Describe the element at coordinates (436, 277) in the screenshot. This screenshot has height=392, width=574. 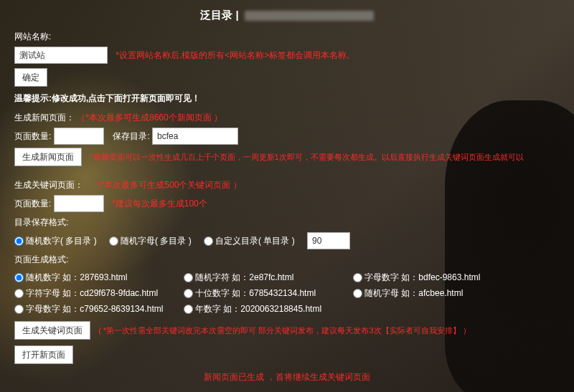
I see `fmt-letter-number: 字母数字 如：bdfec-9863.html` at that location.